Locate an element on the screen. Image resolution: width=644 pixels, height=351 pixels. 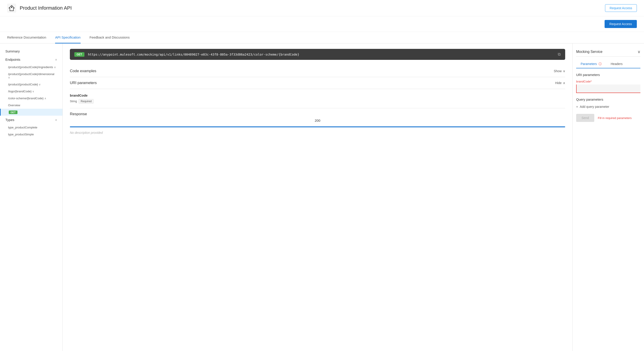
sidebar-item-type-product-simple: type_productSimple is located at coordinates (31, 134).